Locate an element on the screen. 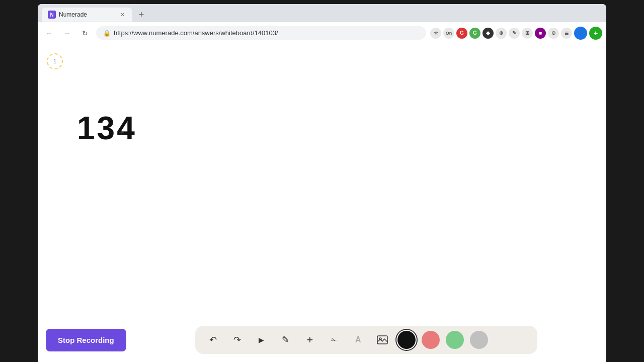 The height and width of the screenshot is (362, 644). ext-5: ⊕ is located at coordinates (501, 33).